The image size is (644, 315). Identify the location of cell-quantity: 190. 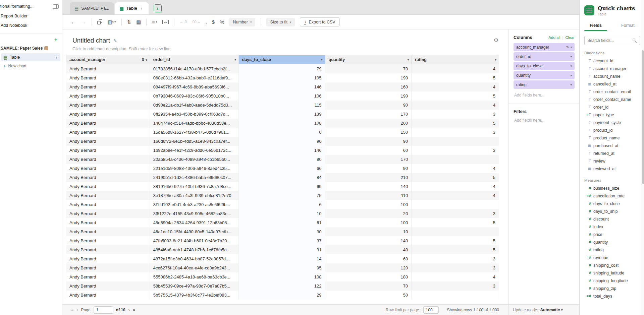
(368, 96).